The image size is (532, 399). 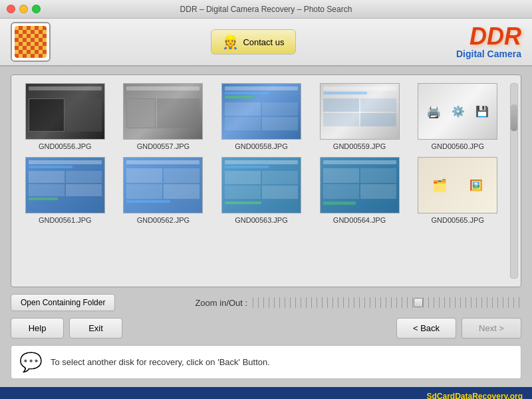 I want to click on open-folder-button: Open Containing Folder, so click(x=63, y=303).